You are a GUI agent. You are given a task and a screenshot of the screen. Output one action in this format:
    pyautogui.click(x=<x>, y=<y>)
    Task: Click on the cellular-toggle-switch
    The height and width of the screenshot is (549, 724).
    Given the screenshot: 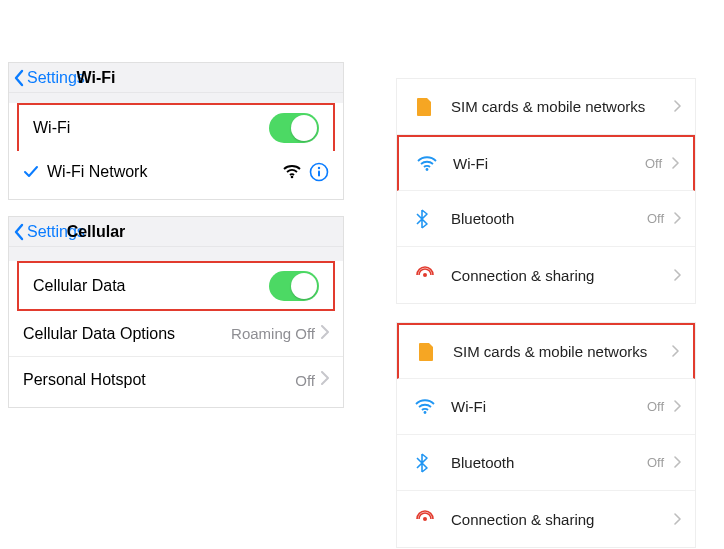 What is the action you would take?
    pyautogui.click(x=294, y=286)
    